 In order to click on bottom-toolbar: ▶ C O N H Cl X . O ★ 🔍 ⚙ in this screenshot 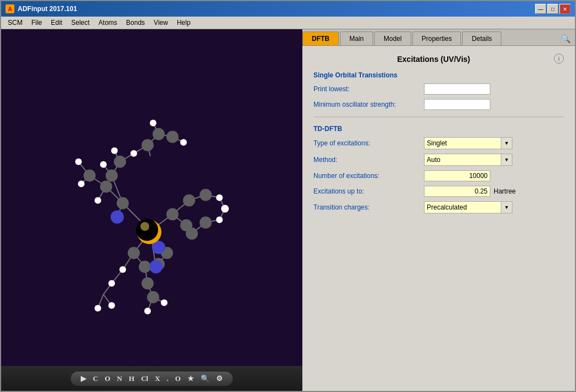, I will do `click(151, 378)`.